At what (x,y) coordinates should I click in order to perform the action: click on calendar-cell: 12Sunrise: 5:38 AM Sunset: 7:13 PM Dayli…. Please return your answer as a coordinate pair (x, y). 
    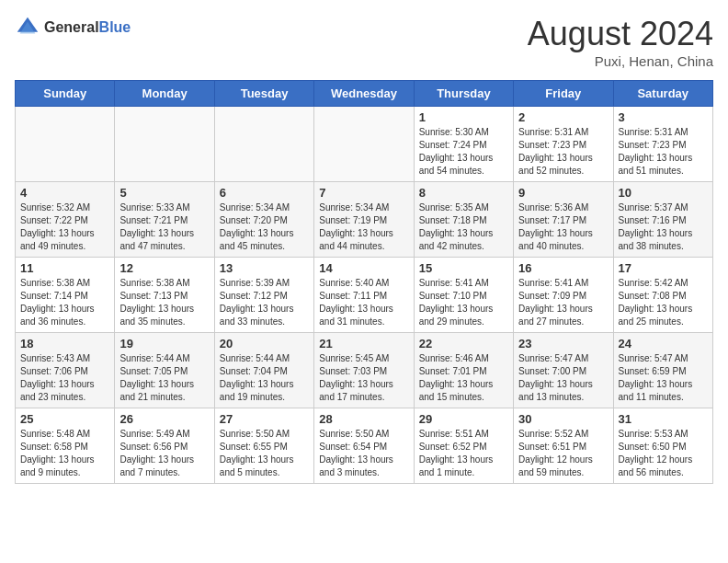
    Looking at the image, I should click on (165, 295).